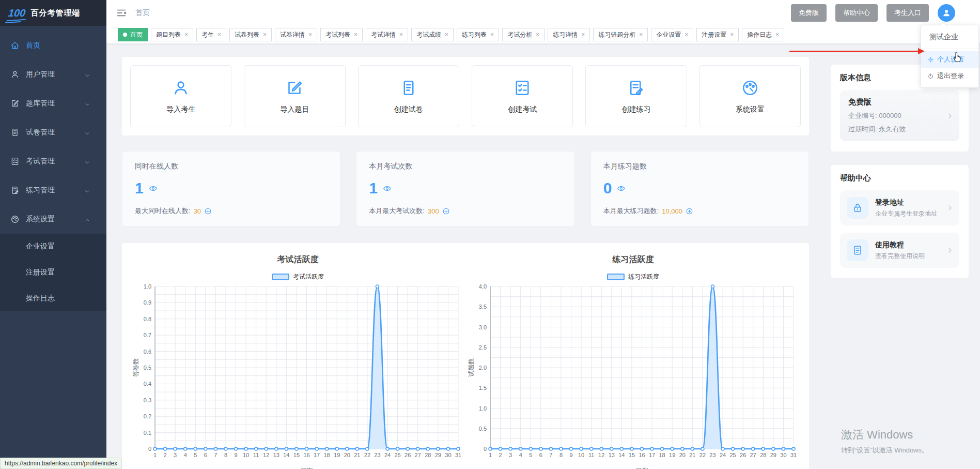 The height and width of the screenshot is (469, 980). I want to click on chart-plot-exam-activity: 00.10.20.30.40.50.60.70.80.91.0123456789…, so click(298, 375).